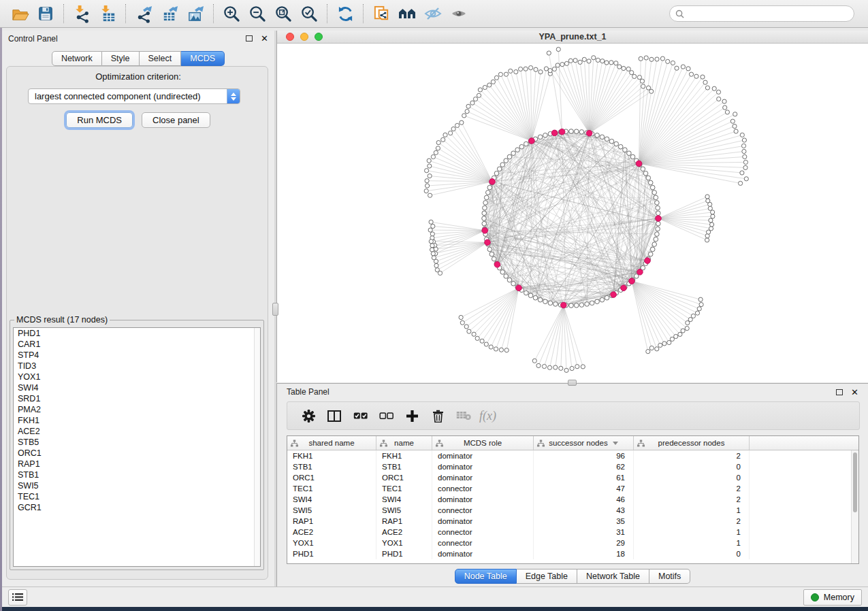  What do you see at coordinates (137, 344) in the screenshot?
I see `list-item: CAR1` at bounding box center [137, 344].